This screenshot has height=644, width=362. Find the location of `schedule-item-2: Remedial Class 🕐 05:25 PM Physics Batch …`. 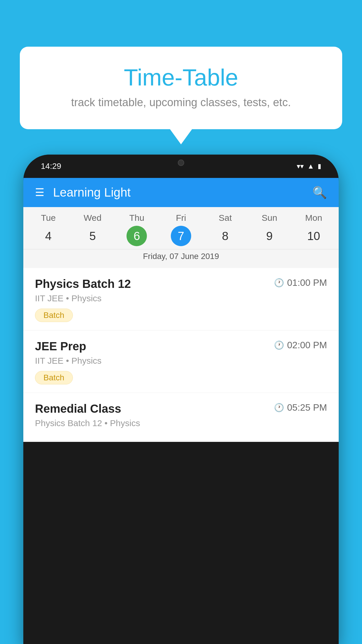

schedule-item-2: Remedial Class 🕐 05:25 PM Physics Batch … is located at coordinates (181, 417).